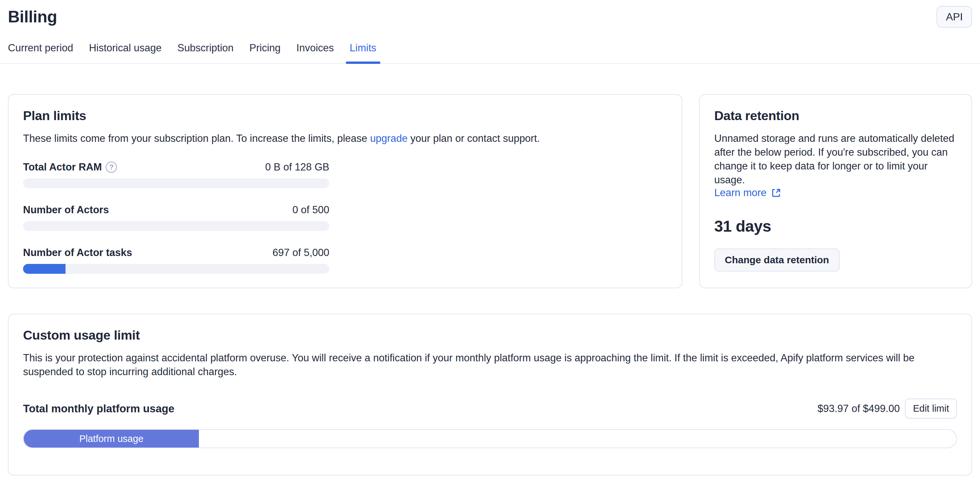  What do you see at coordinates (389, 138) in the screenshot?
I see `upgrade-link: upgrade` at bounding box center [389, 138].